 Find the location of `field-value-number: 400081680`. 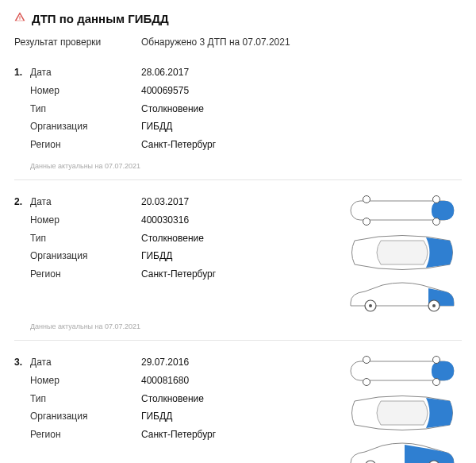

field-value-number: 400081680 is located at coordinates (165, 381).